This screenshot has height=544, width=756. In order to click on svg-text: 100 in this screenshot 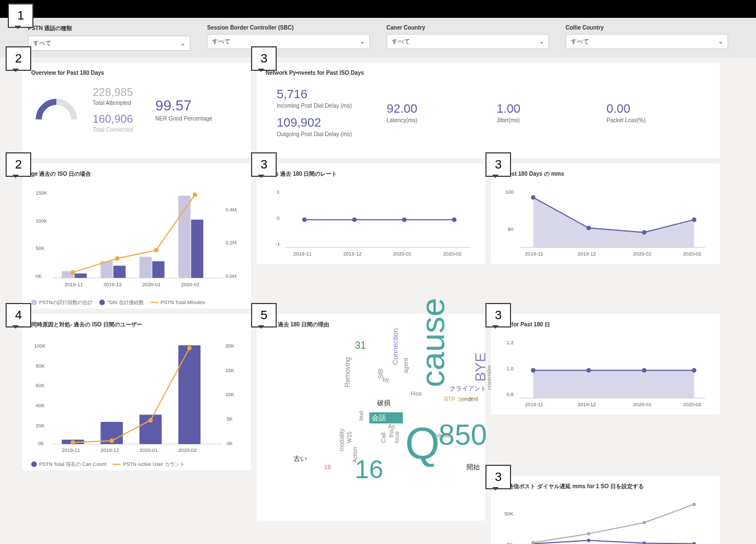, I will do `click(510, 192)`.